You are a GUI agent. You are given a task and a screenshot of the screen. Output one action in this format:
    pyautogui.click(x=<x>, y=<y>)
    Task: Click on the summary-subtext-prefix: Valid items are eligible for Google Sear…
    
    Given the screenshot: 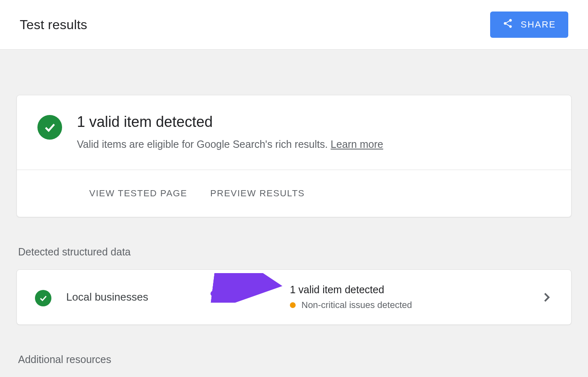 What is the action you would take?
    pyautogui.click(x=204, y=144)
    